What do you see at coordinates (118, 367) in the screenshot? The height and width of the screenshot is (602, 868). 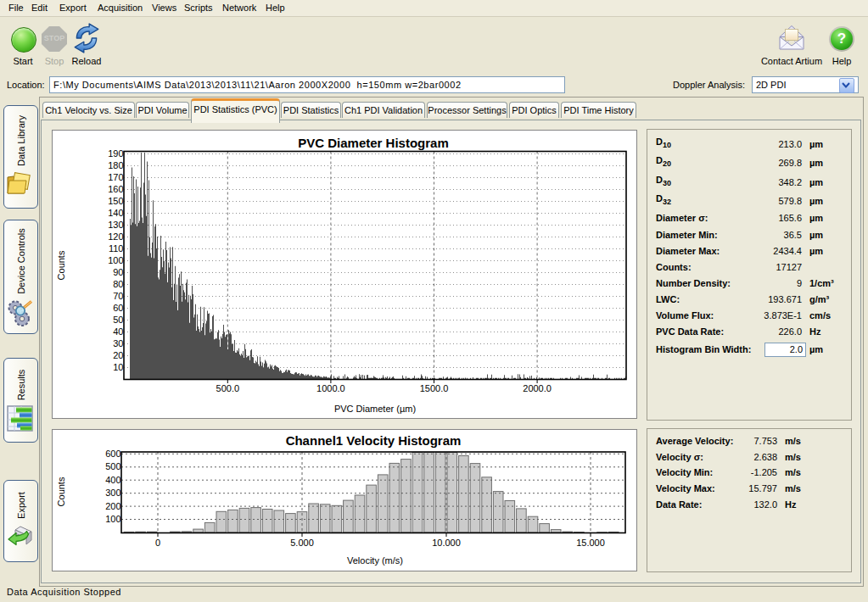 I see `svg-text: 10` at bounding box center [118, 367].